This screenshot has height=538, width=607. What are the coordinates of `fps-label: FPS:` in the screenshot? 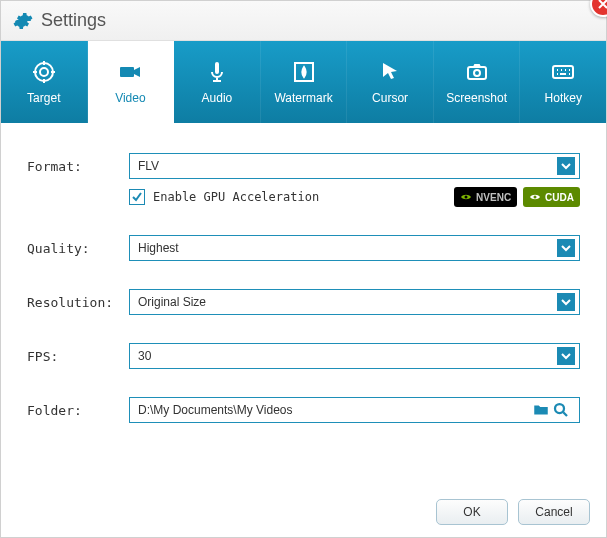 It's located at (78, 356).